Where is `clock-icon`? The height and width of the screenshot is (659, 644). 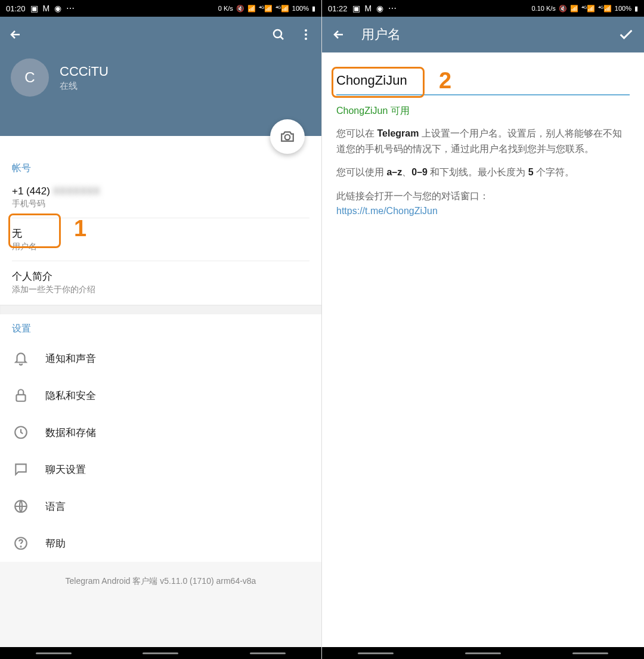
clock-icon is located at coordinates (21, 432).